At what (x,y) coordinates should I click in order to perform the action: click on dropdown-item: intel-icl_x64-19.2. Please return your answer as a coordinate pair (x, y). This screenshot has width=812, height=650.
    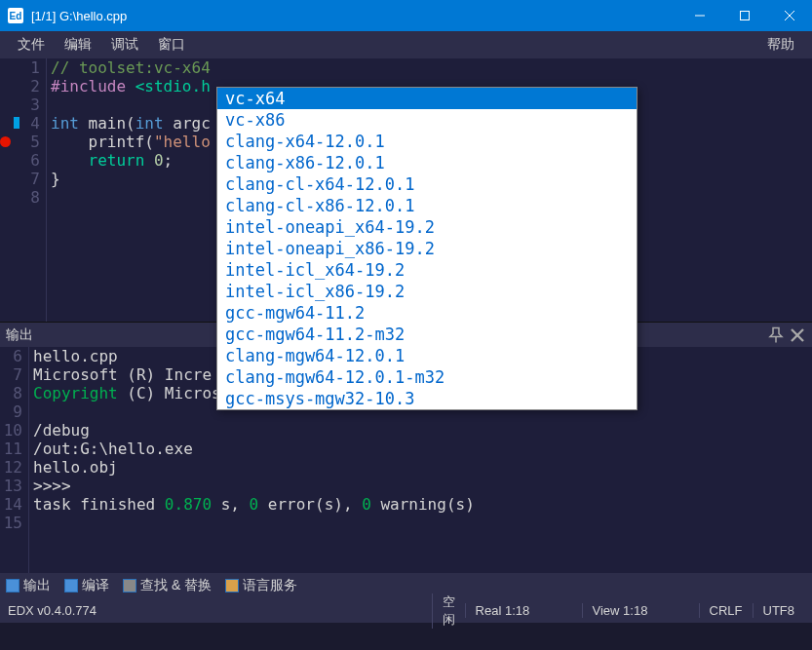
    Looking at the image, I should click on (427, 270).